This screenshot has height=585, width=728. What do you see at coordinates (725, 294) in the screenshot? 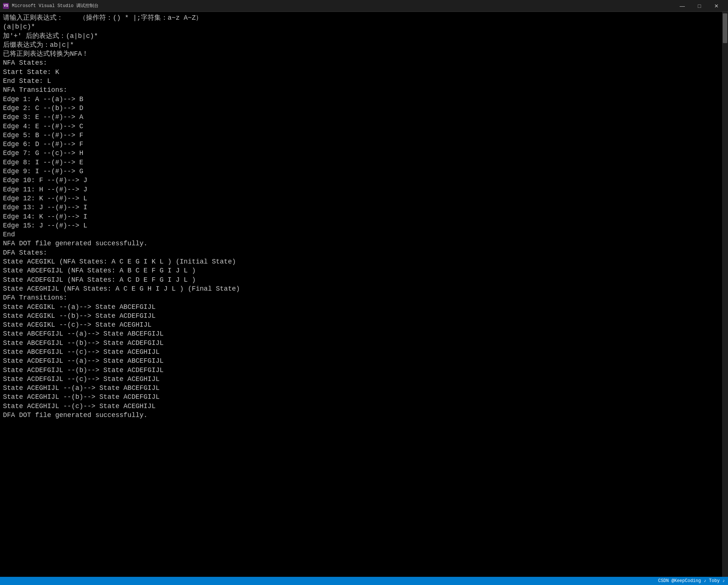
I see `scrollbar` at bounding box center [725, 294].